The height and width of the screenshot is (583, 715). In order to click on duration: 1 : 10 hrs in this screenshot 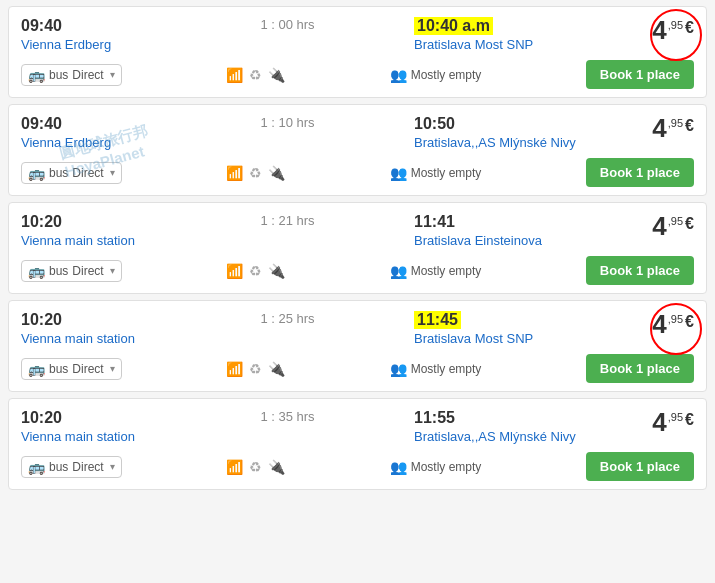, I will do `click(287, 122)`.